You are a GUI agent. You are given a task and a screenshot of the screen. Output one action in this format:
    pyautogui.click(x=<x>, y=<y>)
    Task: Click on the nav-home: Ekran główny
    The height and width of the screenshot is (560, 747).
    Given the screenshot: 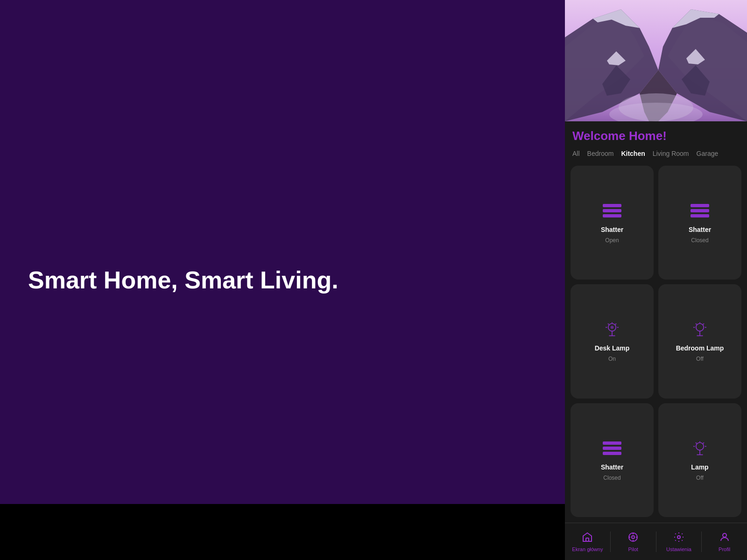 What is the action you would take?
    pyautogui.click(x=588, y=542)
    